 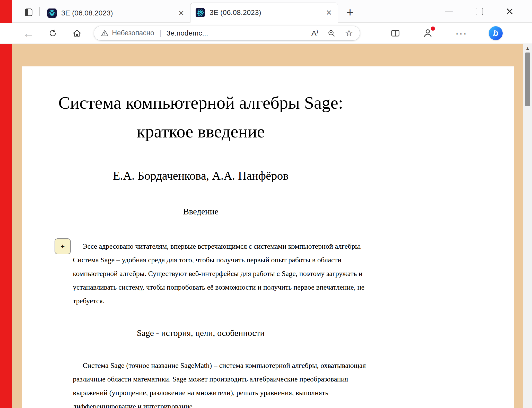 What do you see at coordinates (215, 393) in the screenshot?
I see `paragraph-line: выражений (упрощение, разложение на множ…` at bounding box center [215, 393].